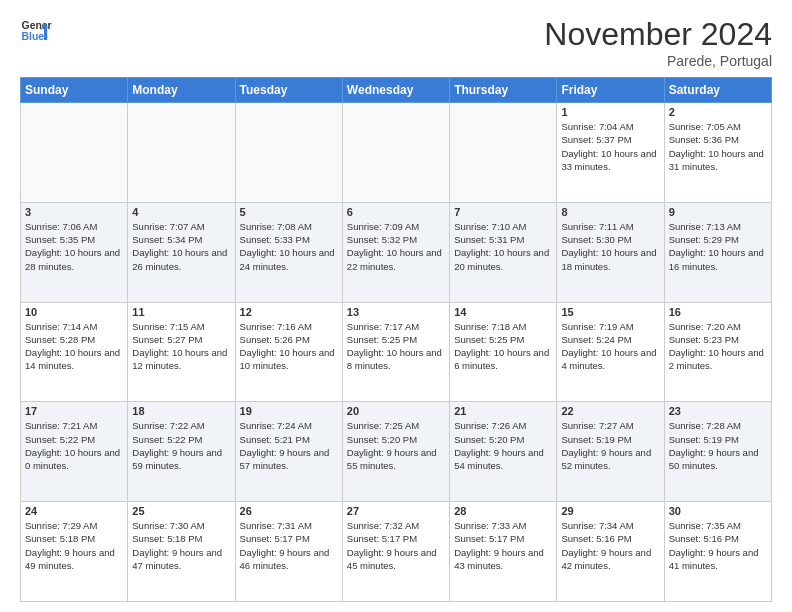 This screenshot has height=612, width=792. I want to click on calendar-cell: 20Sunrise: 7:25 AM Sunset: 5:20 PM Dayli…, so click(396, 452).